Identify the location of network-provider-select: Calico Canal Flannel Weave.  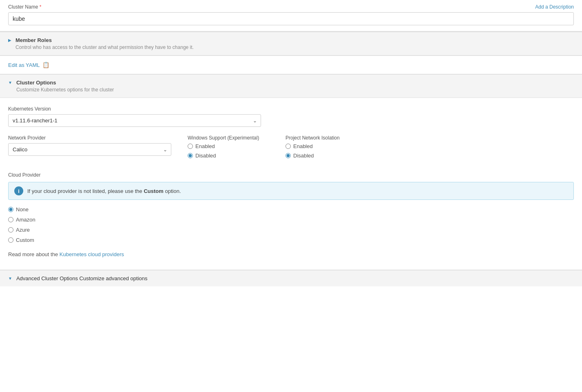
(90, 149).